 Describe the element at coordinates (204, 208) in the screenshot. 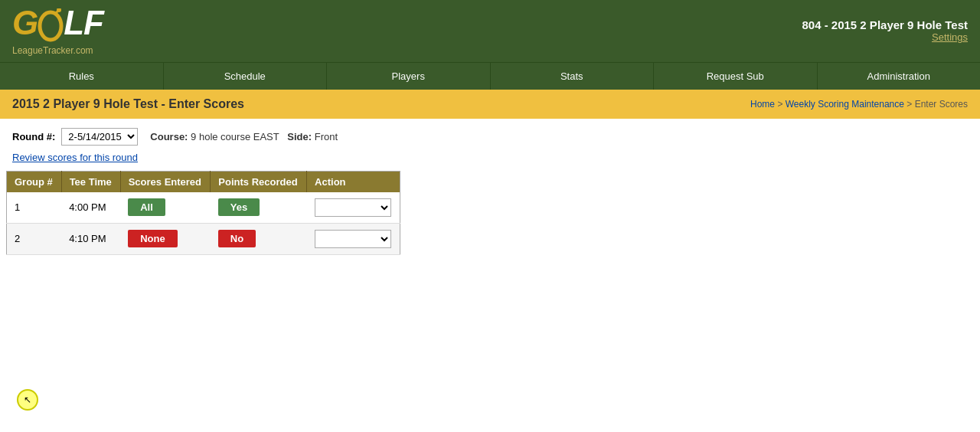

I see `table-row: 14:00 PMAllYes` at that location.